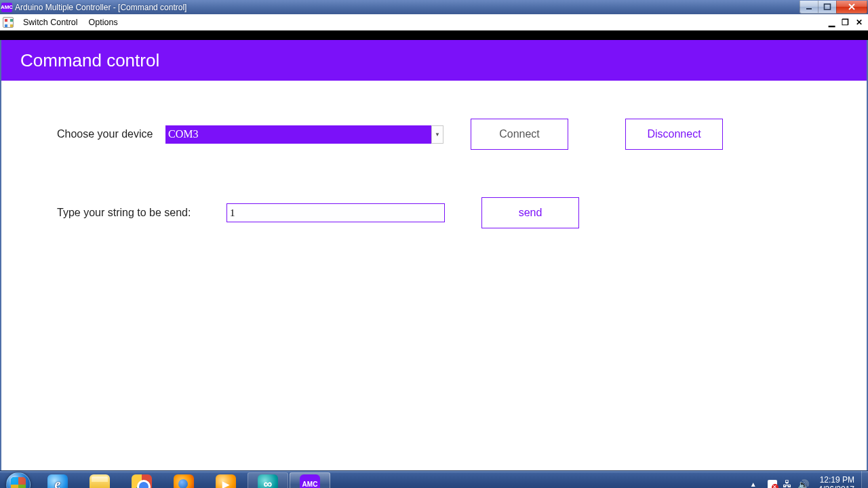  I want to click on app-icon: AMC, so click(7, 7).